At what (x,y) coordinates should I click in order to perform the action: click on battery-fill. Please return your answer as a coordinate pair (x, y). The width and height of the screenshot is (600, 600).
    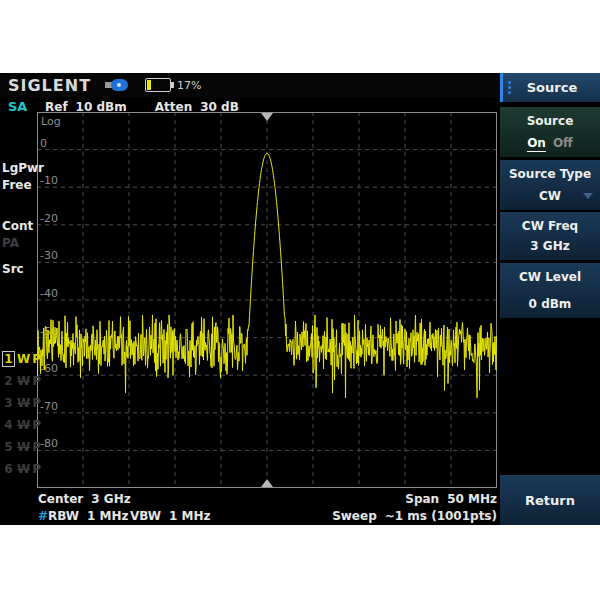
    Looking at the image, I should click on (149, 85).